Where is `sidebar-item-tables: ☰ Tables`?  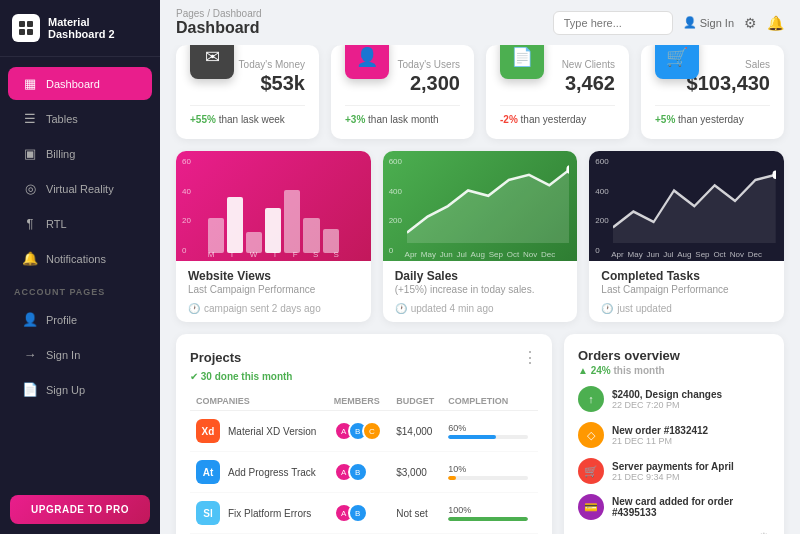
sidebar-item-tables: ☰ Tables is located at coordinates (80, 118).